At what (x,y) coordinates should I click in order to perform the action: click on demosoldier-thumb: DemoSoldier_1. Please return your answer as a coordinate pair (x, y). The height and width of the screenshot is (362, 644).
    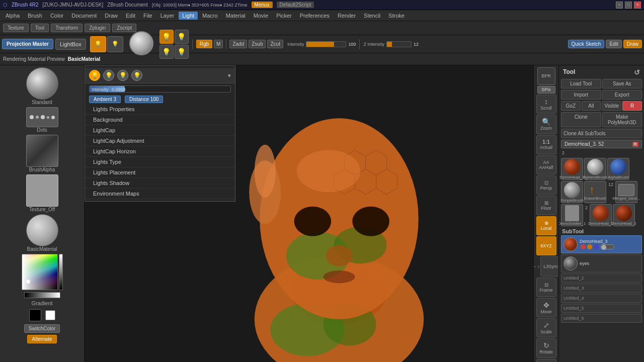
    Looking at the image, I should click on (572, 215).